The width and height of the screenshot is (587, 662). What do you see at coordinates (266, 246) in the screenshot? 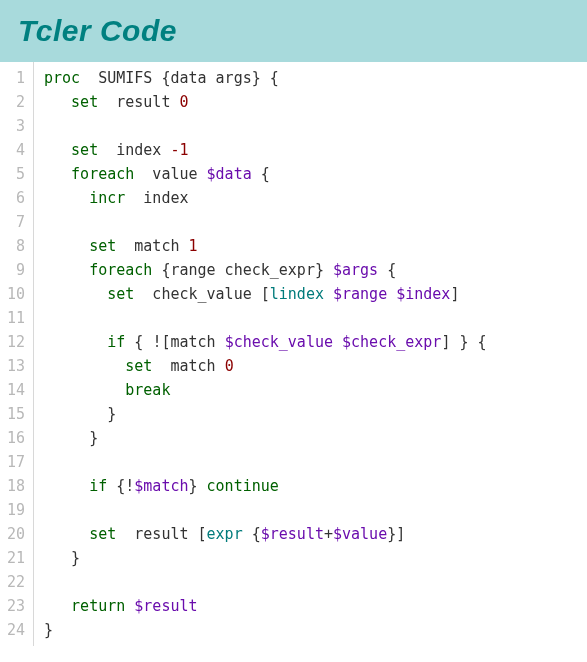
I see `code-line: set match 1` at bounding box center [266, 246].